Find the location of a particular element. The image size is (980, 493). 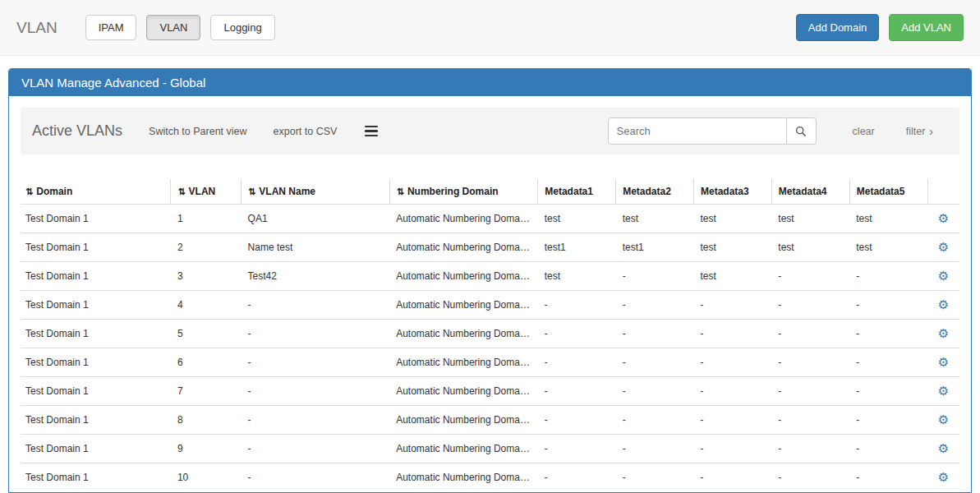

add-vlan-button: Add VLAN is located at coordinates (927, 28).